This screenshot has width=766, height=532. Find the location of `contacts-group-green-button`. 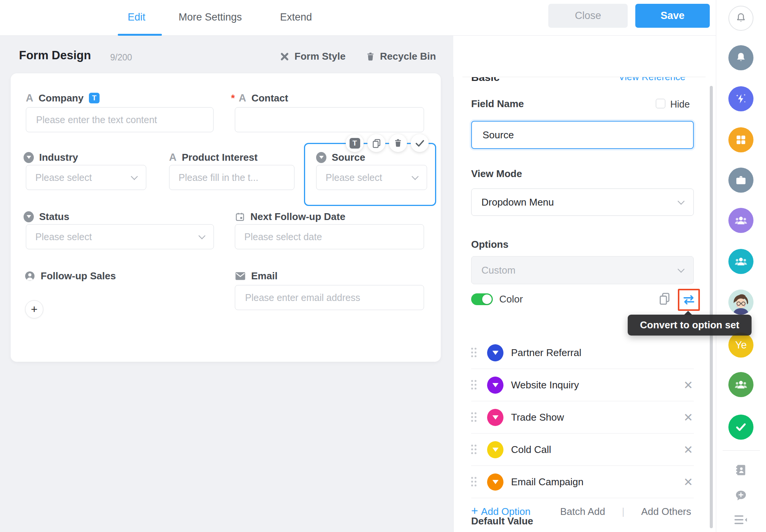

contacts-group-green-button is located at coordinates (741, 385).